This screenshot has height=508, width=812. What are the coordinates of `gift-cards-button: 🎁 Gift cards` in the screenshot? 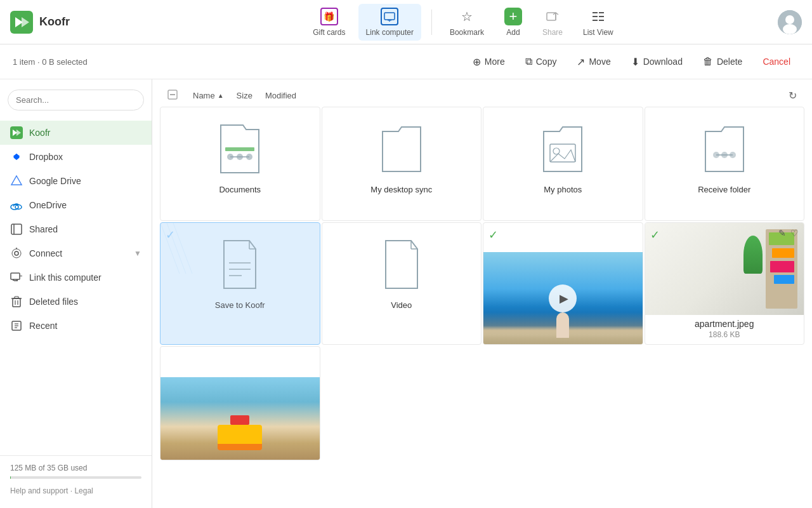 It's located at (329, 22).